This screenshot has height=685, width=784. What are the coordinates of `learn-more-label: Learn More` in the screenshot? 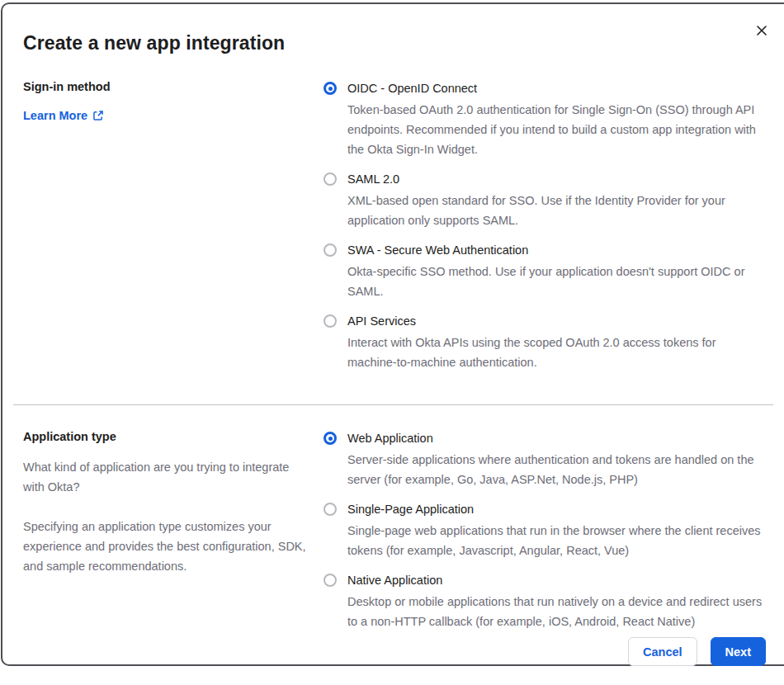 It's located at (55, 116).